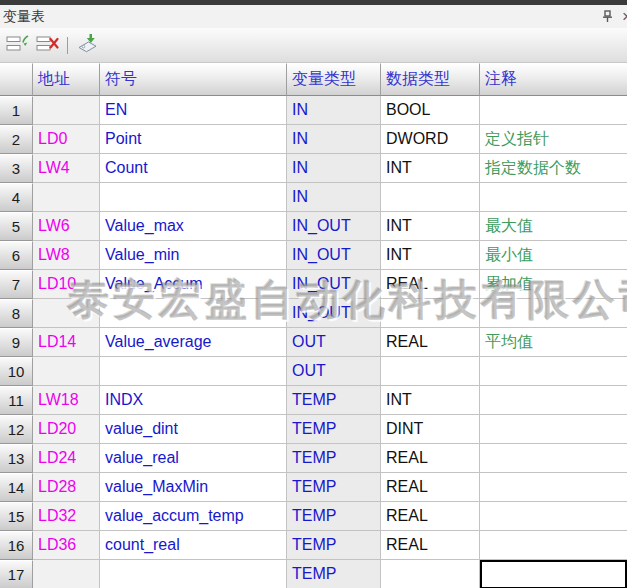 Image resolution: width=627 pixels, height=588 pixels. I want to click on address-cell: LW6, so click(66, 226).